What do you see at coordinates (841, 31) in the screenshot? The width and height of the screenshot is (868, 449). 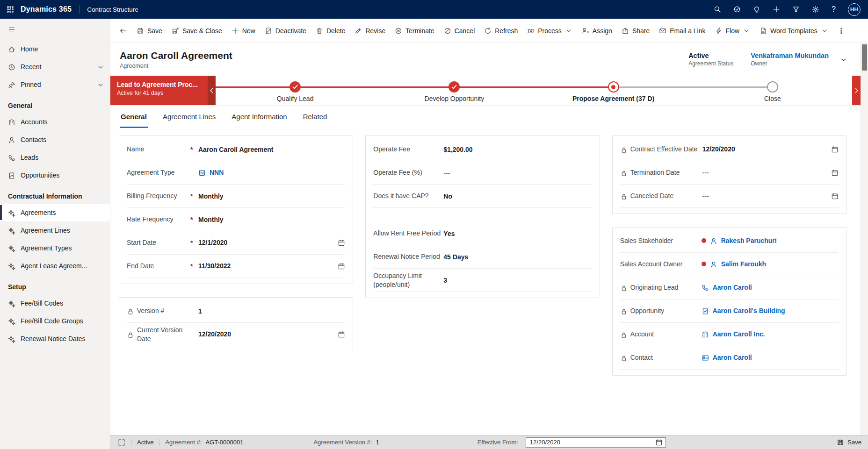 I see `more-commands-icon` at bounding box center [841, 31].